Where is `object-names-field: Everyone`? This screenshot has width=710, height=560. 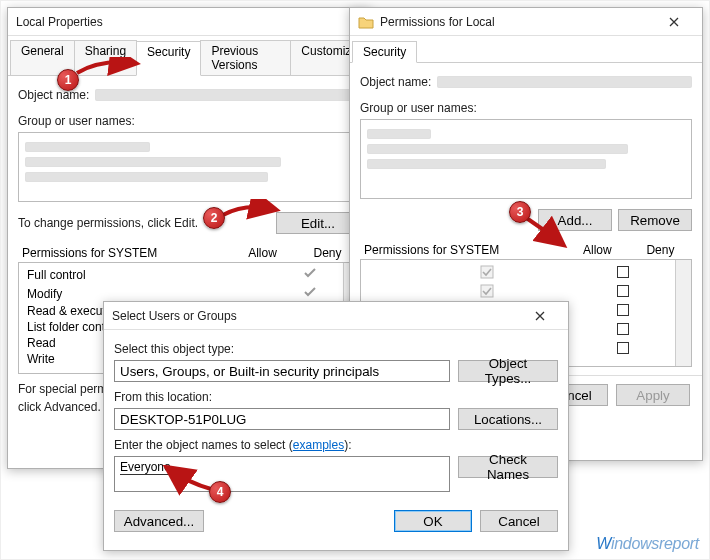
object-names-field: Everyone is located at coordinates (282, 474).